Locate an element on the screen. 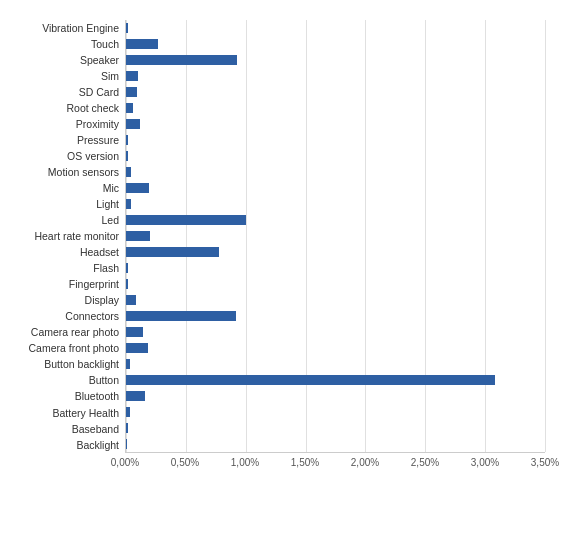  x-label: 2,50% is located at coordinates (425, 462).